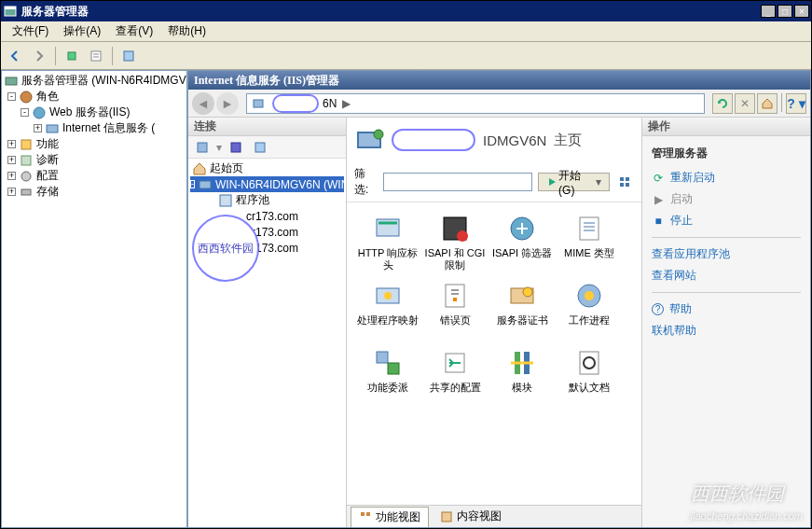  What do you see at coordinates (94, 97) in the screenshot?
I see `tree-roles: - 角色` at bounding box center [94, 97].